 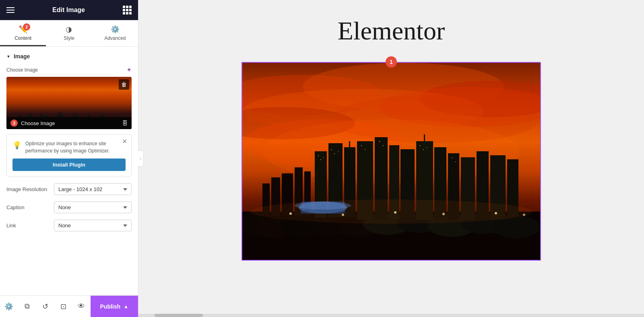 I want to click on optimizer-top: 💡 Optimize your images to enhance site p…, so click(x=69, y=147).